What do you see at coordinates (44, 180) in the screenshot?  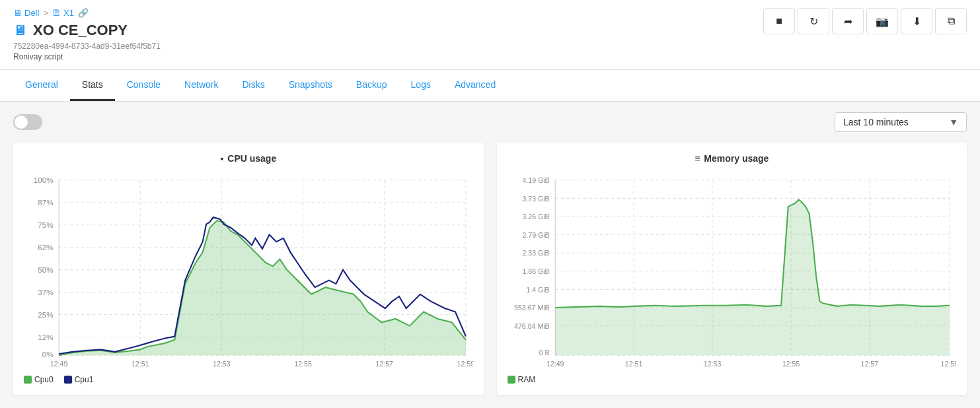 I see `svg-text: 100%` at bounding box center [44, 180].